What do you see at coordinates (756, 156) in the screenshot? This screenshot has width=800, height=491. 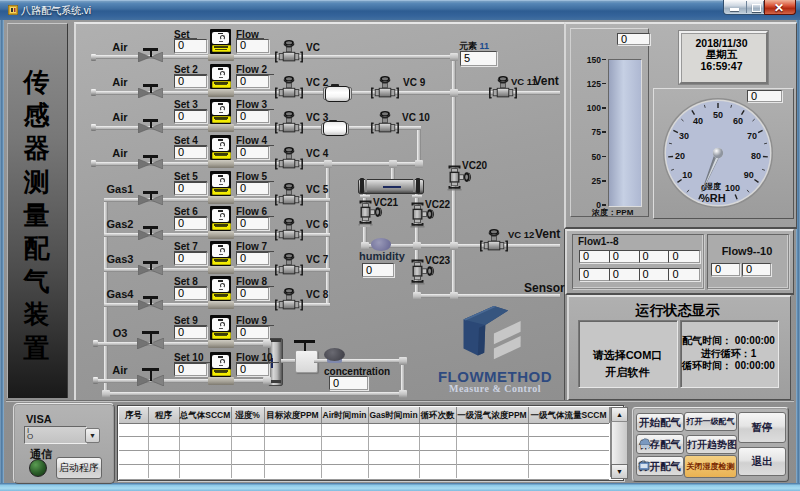 I see `svg-text: 80` at bounding box center [756, 156].